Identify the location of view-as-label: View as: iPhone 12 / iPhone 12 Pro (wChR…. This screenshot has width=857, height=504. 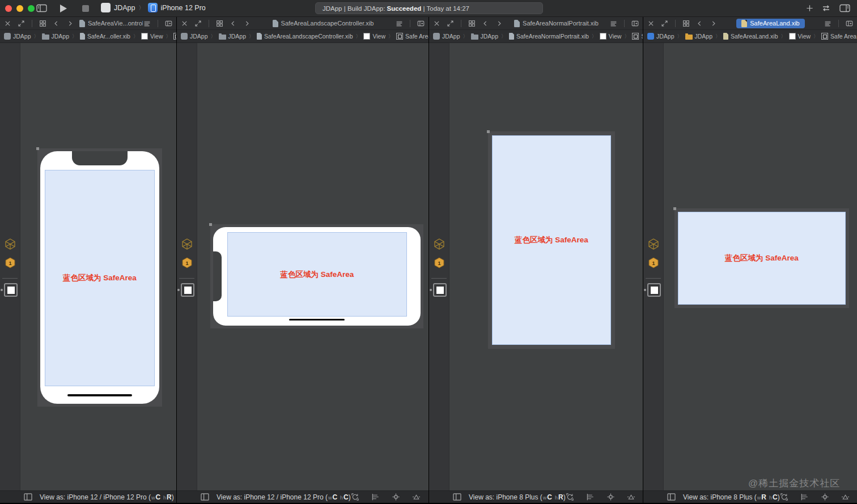
(107, 497).